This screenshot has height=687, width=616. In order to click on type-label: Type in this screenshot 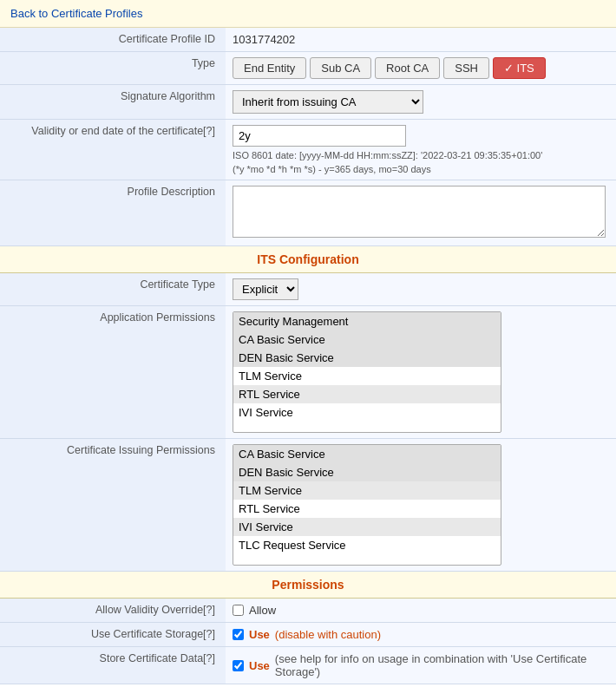, I will do `click(113, 69)`.